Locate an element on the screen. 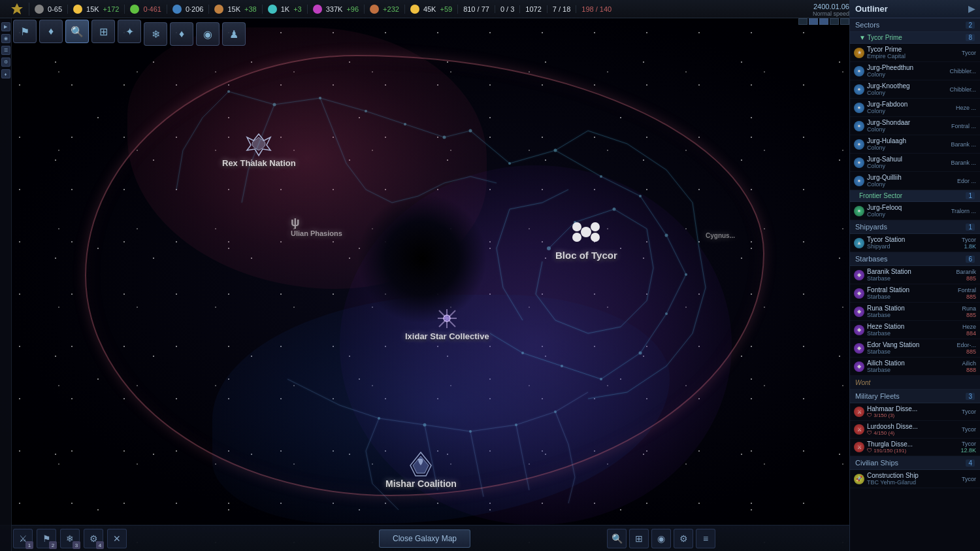 The height and width of the screenshot is (551, 980). leaders-button: ♟ is located at coordinates (234, 34).